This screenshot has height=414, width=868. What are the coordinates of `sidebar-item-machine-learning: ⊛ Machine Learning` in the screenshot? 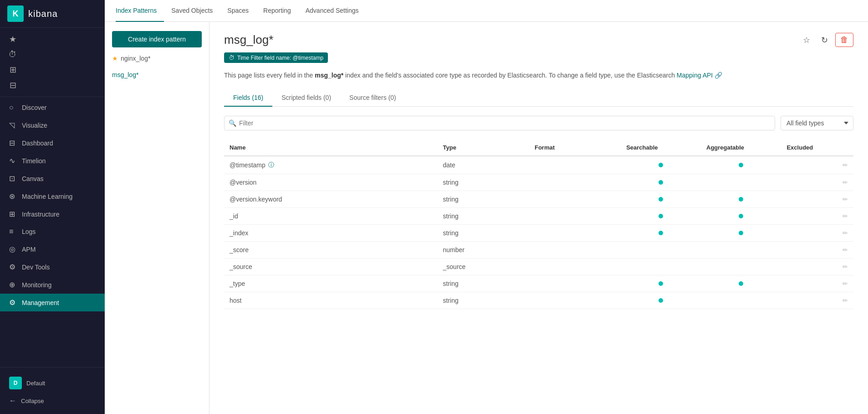 It's located at (52, 196).